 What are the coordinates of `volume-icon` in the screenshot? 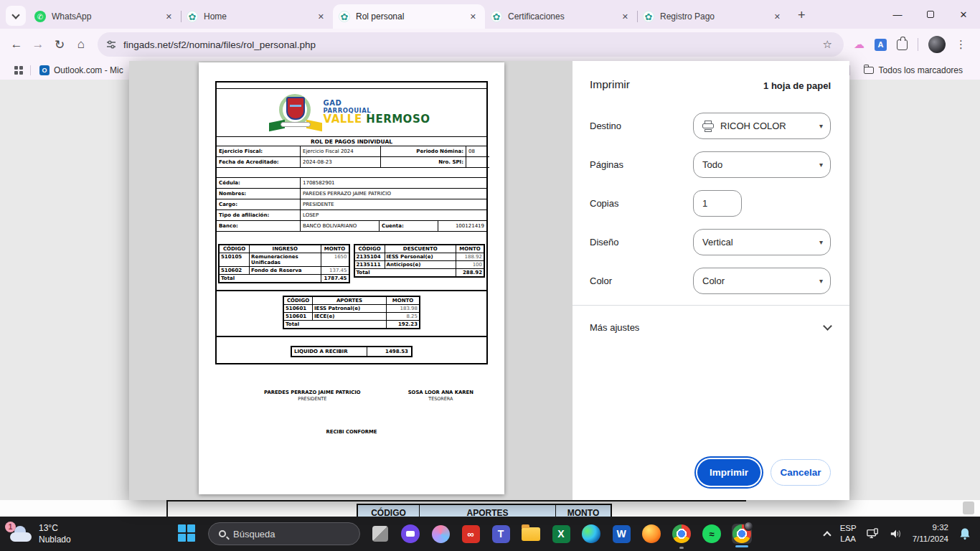 It's located at (896, 534).